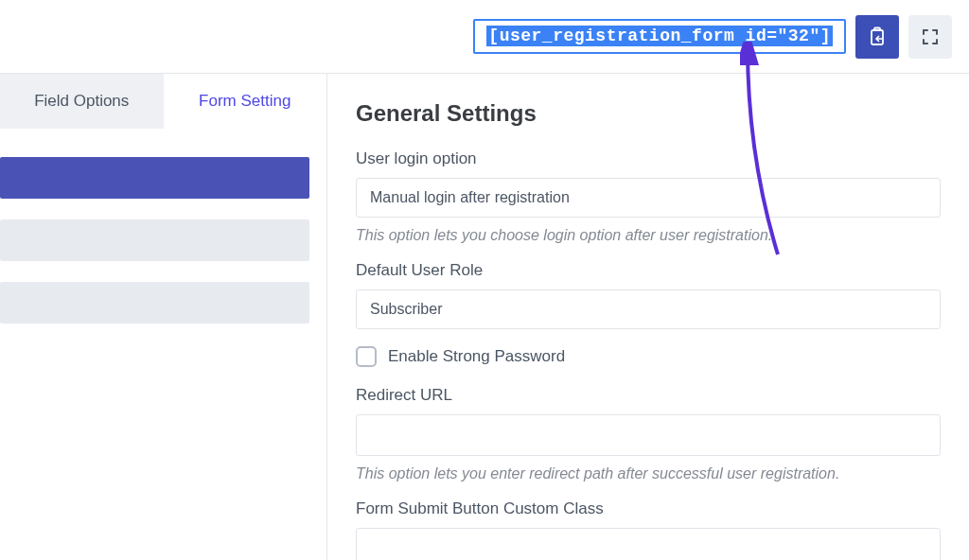 The width and height of the screenshot is (969, 560). What do you see at coordinates (648, 509) in the screenshot?
I see `field-label: Form Submit Button Custom Class` at bounding box center [648, 509].